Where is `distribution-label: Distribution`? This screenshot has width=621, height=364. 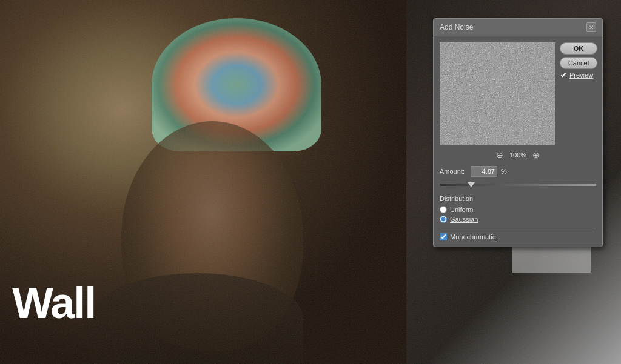 distribution-label: Distribution is located at coordinates (518, 199).